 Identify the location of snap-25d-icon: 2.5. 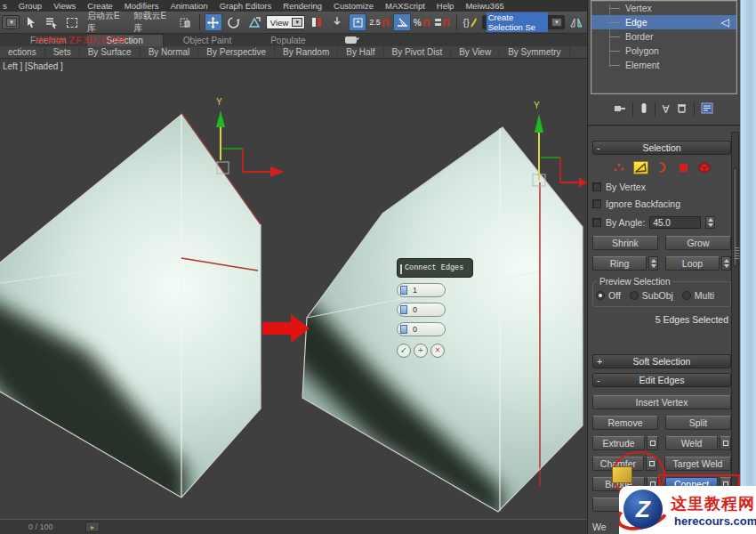
(380, 22).